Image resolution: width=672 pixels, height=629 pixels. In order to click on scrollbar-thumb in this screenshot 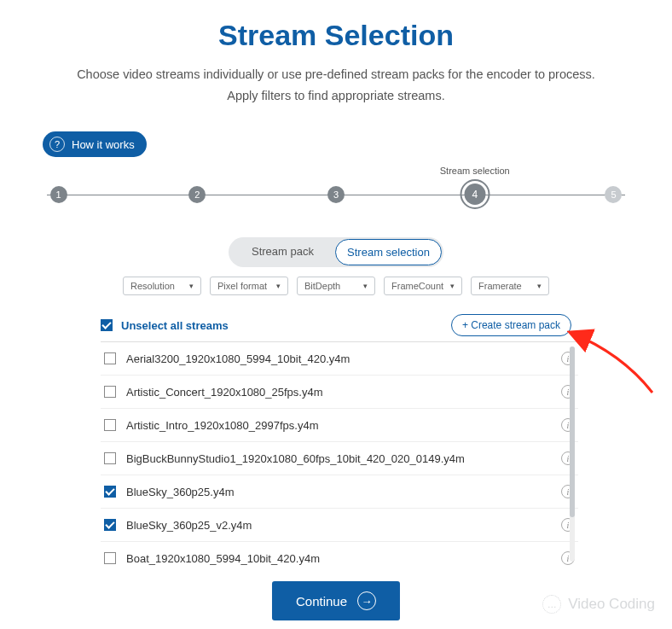, I will do `click(572, 432)`.